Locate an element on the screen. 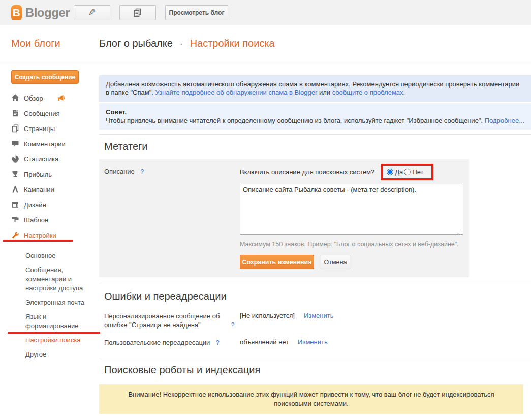  enable-description-question: Включить описание для поисковых систем? is located at coordinates (307, 172).